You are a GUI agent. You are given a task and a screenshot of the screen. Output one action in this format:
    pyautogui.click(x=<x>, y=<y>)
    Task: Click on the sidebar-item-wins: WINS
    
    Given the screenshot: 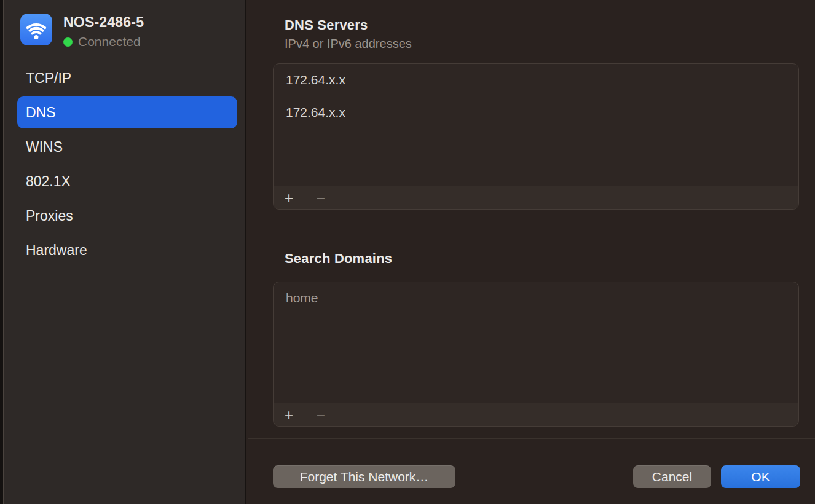 What is the action you would take?
    pyautogui.click(x=124, y=147)
    